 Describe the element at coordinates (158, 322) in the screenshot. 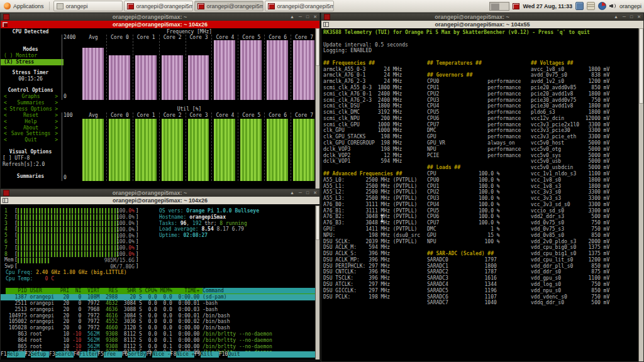

I see `process-row: 105002 orangepi 20 0 7972 4552 3036 S 0.…` at that location.